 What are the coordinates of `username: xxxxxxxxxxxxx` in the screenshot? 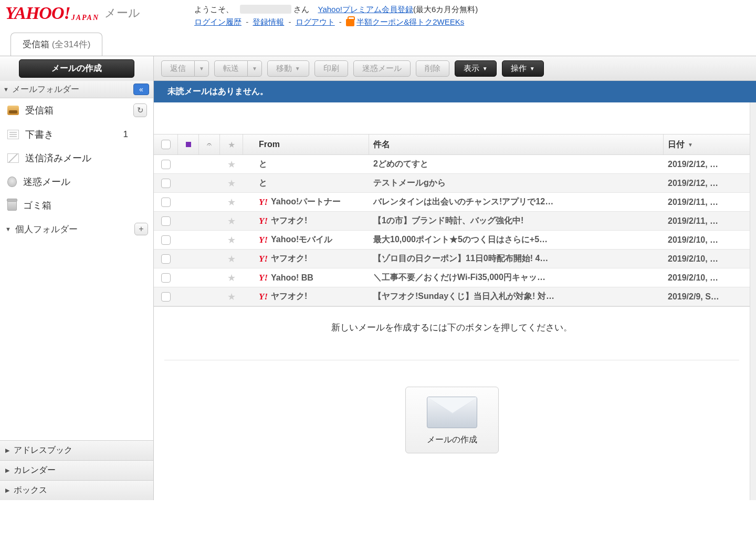 It's located at (266, 9).